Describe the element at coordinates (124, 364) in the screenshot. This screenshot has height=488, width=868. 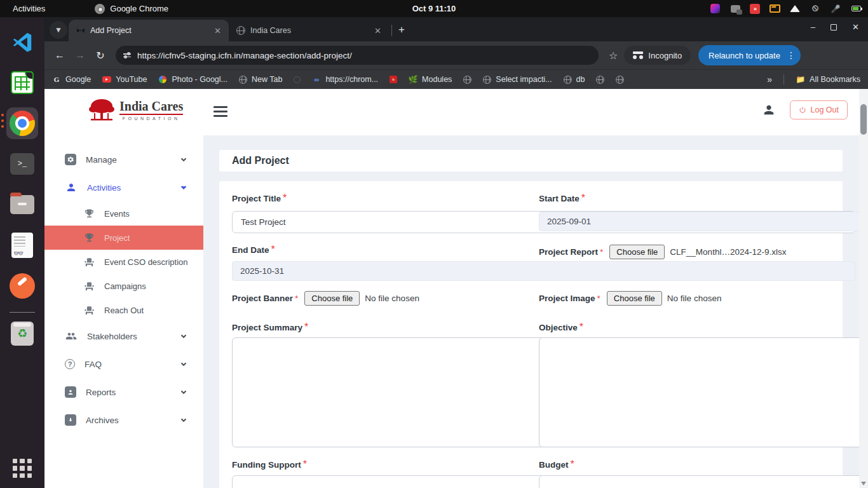
I see `sidebar-item-faq: ? FAQ` at that location.